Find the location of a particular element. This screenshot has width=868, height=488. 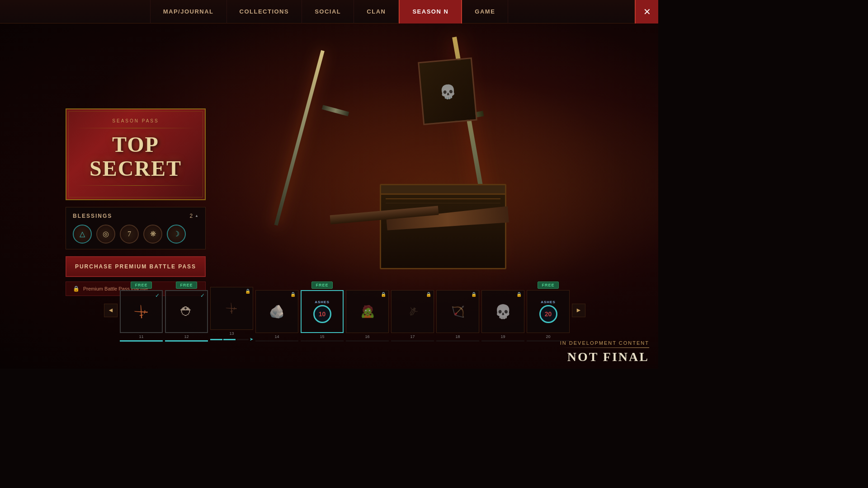

card-18-number: 18 is located at coordinates (458, 337).